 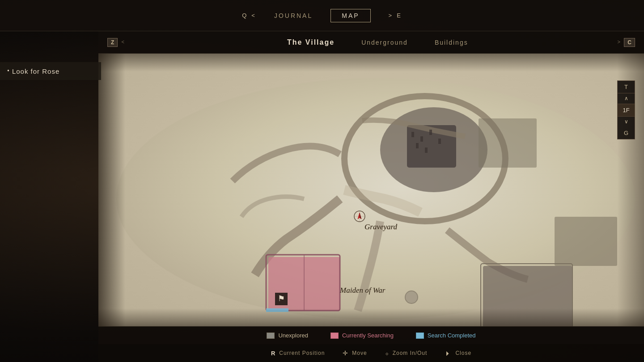 I want to click on searching-label: Currently Searching, so click(x=368, y=335).